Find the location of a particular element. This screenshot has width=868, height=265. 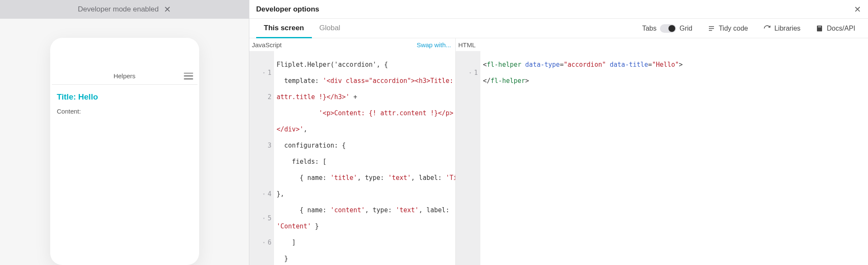

menu-icon is located at coordinates (188, 76).